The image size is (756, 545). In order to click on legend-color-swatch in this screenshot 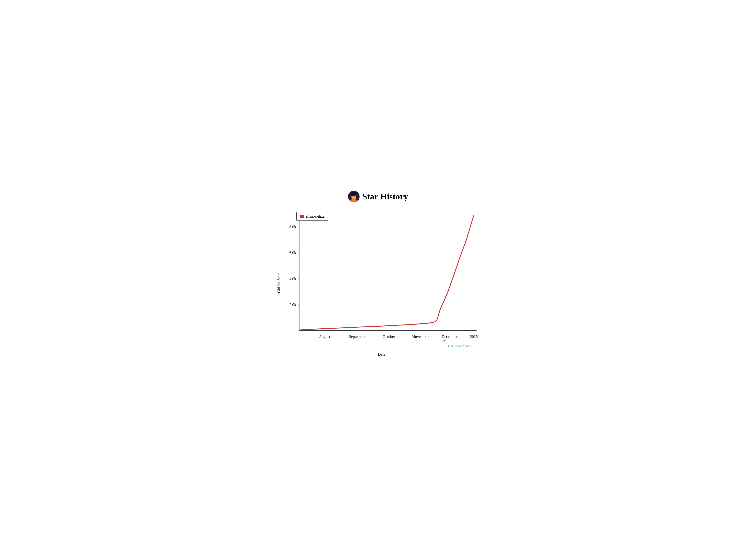, I will do `click(302, 217)`.